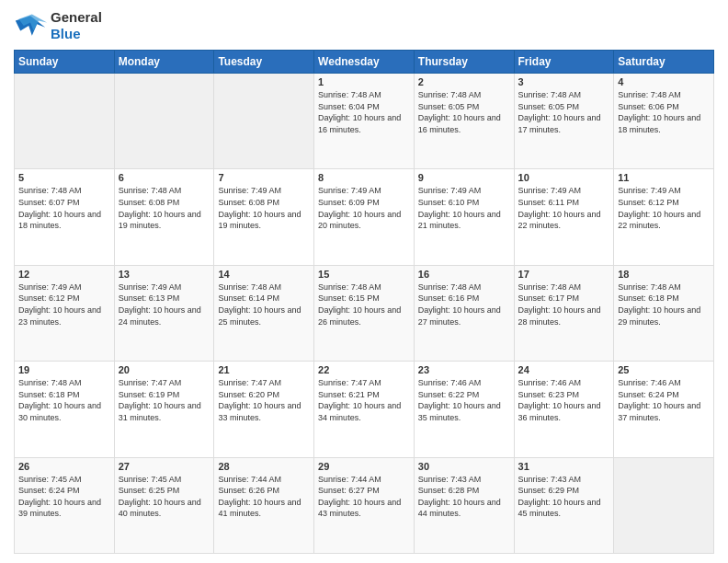 The height and width of the screenshot is (563, 728). What do you see at coordinates (64, 63) in the screenshot?
I see `day-header-sunday: Sunday` at bounding box center [64, 63].